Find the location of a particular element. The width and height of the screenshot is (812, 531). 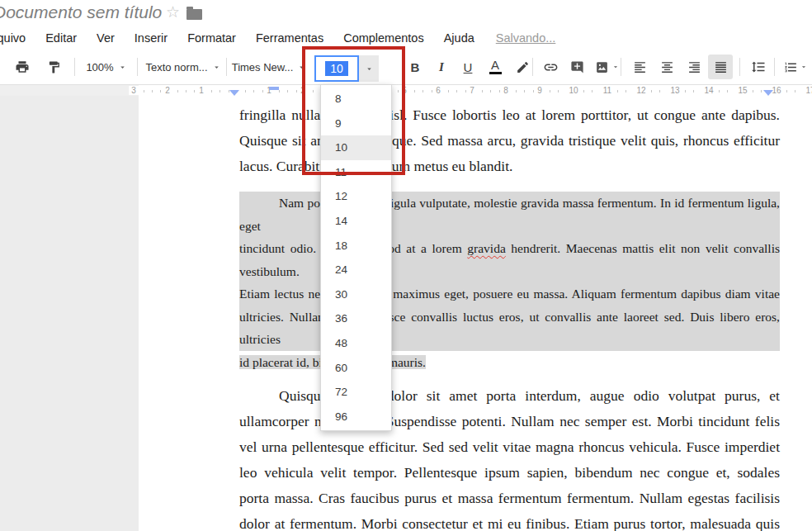

ruler-number: 3 is located at coordinates (134, 91).